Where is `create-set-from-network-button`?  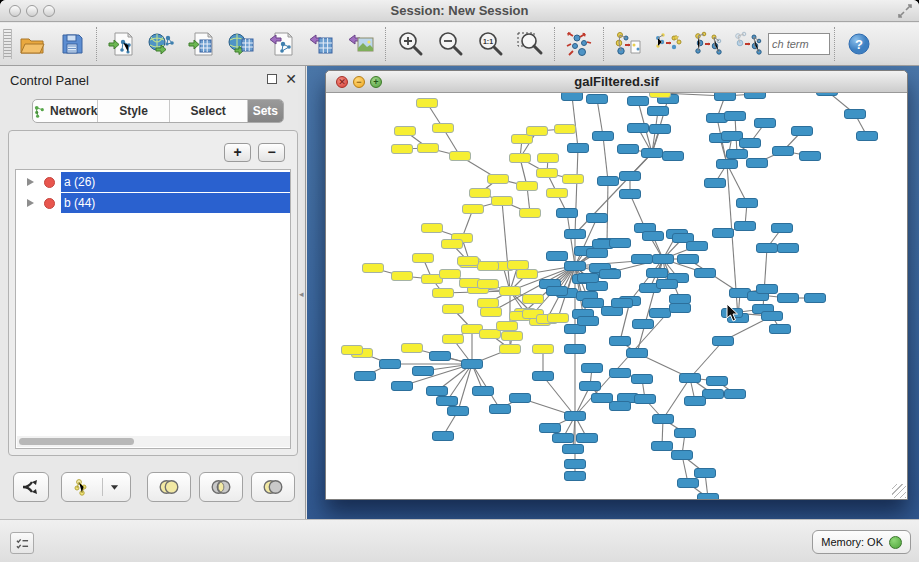 create-set-from-network-button is located at coordinates (96, 487).